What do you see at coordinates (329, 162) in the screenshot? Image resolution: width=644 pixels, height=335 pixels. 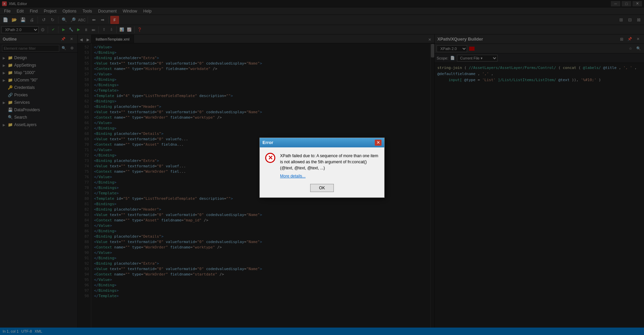 I see `dialog-message: XPath failed due to: A sequence of more …` at bounding box center [329, 162].